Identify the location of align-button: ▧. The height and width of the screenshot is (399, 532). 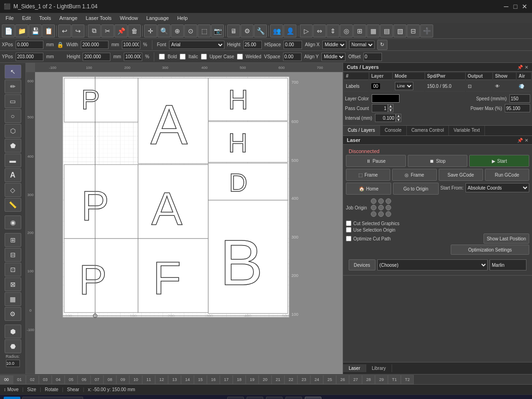
(400, 31).